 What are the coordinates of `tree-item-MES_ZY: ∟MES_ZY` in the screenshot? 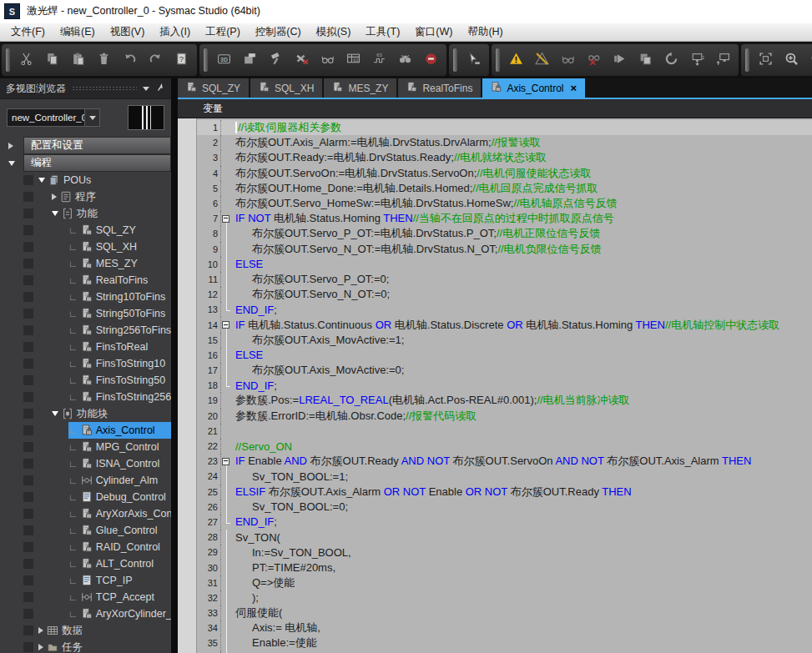 It's located at (85, 264).